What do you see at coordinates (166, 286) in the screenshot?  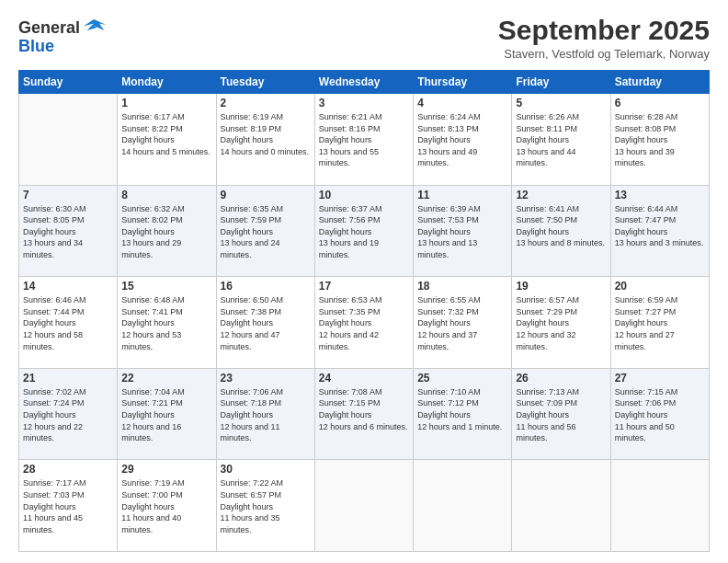 I see `day-number: 15` at bounding box center [166, 286].